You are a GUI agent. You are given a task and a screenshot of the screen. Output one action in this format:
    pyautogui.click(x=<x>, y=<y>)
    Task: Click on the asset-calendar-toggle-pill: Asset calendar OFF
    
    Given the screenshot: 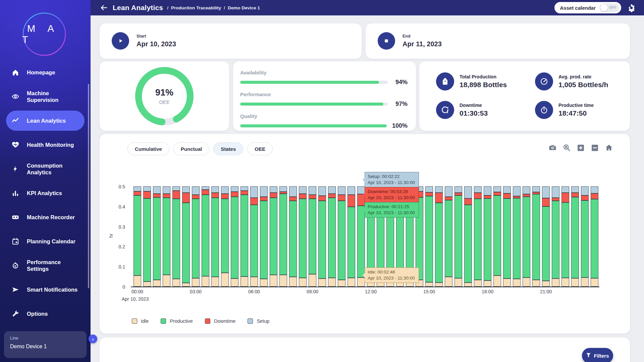 What is the action you would take?
    pyautogui.click(x=588, y=8)
    